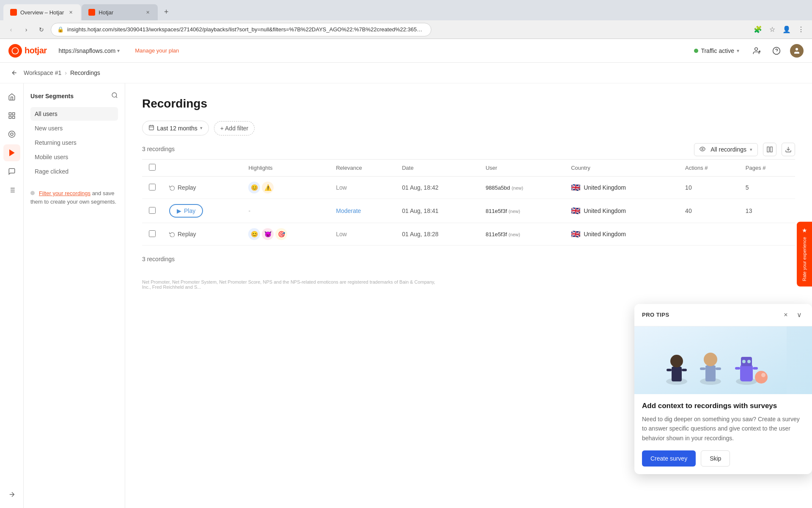  Describe the element at coordinates (503, 211) in the screenshot. I see `row2-user: 811e5f3f (new)` at that location.